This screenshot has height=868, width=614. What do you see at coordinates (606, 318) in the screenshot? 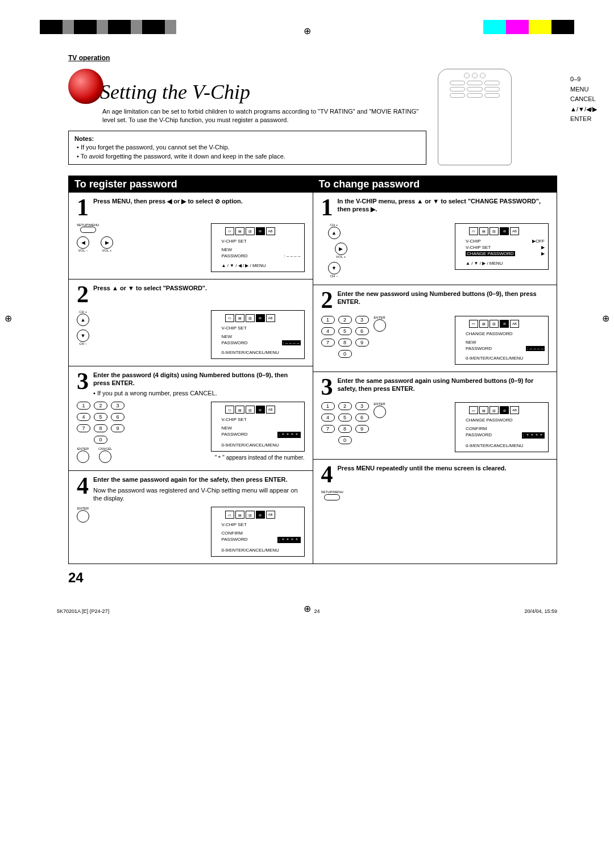
I see `registration-mark-right: ⊕` at bounding box center [606, 318].